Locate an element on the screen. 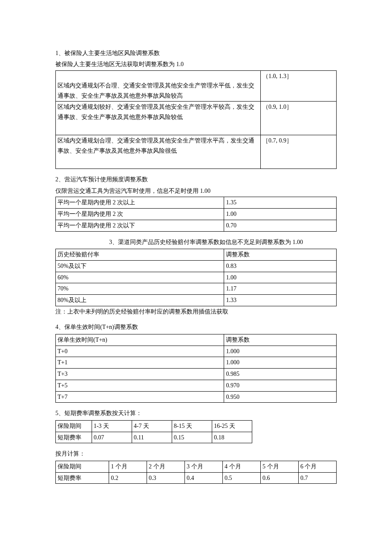 The width and height of the screenshot is (392, 555). section4-title: 4、保单生效时间(T+n)调整系数 is located at coordinates (196, 327).